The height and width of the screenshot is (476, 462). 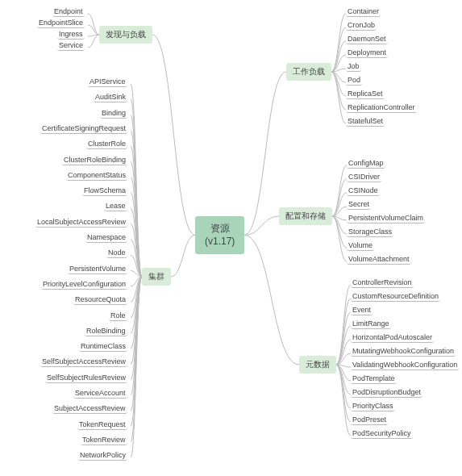 I want to click on leaf-item: MutatingWebhookConfiguration, so click(x=403, y=352).